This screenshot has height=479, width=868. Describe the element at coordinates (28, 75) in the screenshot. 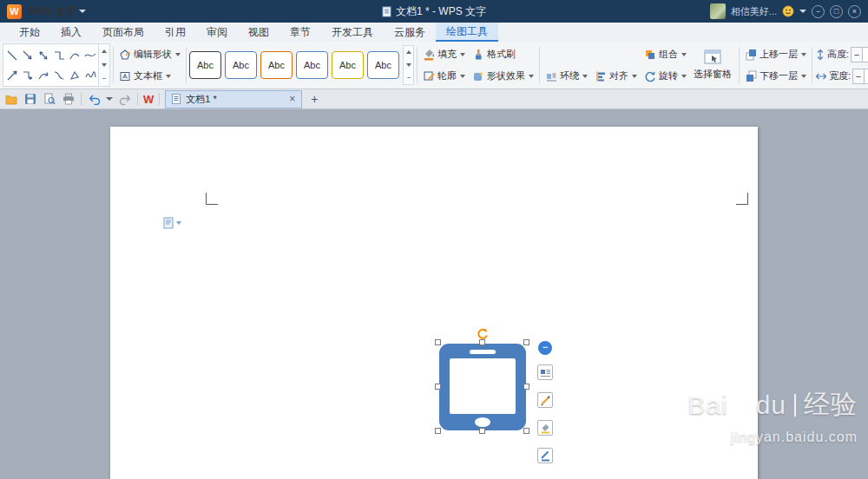

I see `shape-tool-elbow-arrow` at that location.